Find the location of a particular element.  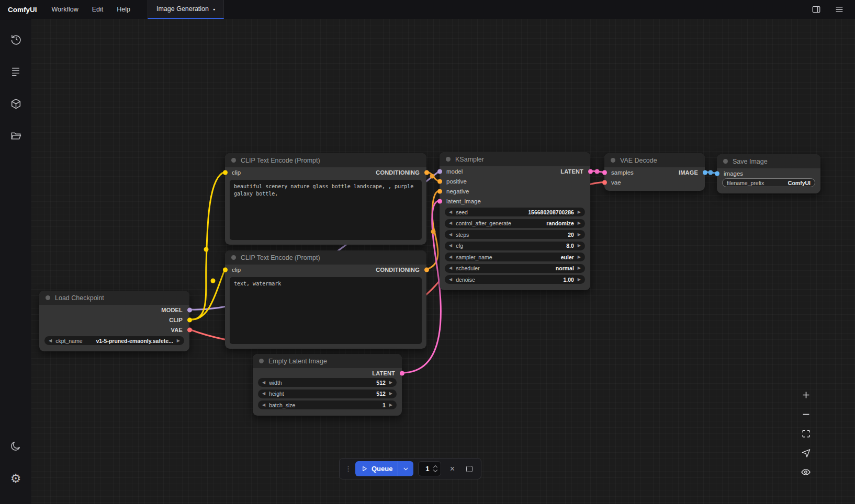

widget-height: ◀ height 512 ▶ is located at coordinates (328, 394).